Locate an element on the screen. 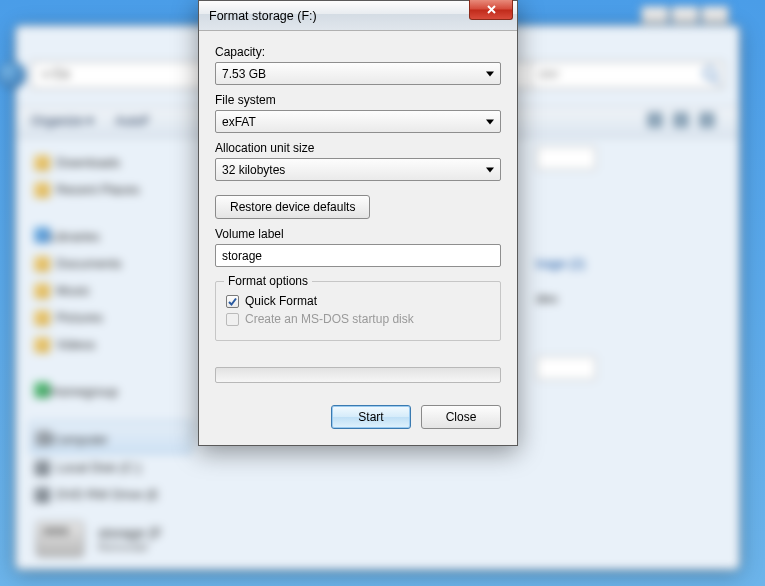  format-options-legend: Format options is located at coordinates (268, 281).